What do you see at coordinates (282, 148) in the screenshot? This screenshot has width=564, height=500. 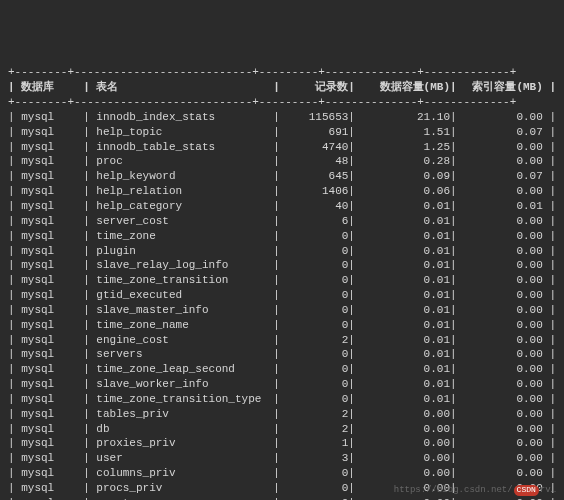 I see `table-row: | mysql| innodb_table_stats| 4740| 1.25|…` at bounding box center [282, 148].